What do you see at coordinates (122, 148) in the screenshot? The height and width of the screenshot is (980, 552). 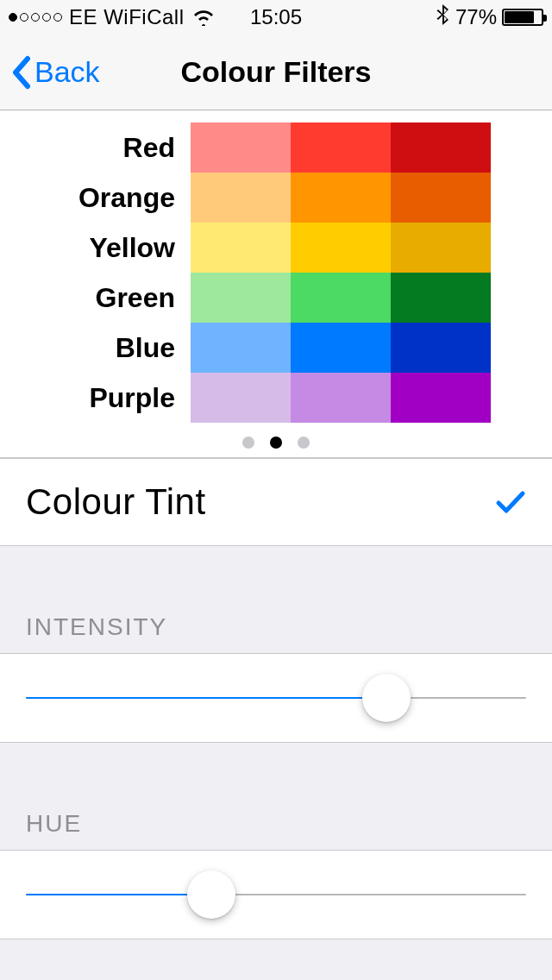 I see `swatch-label-red: Red` at bounding box center [122, 148].